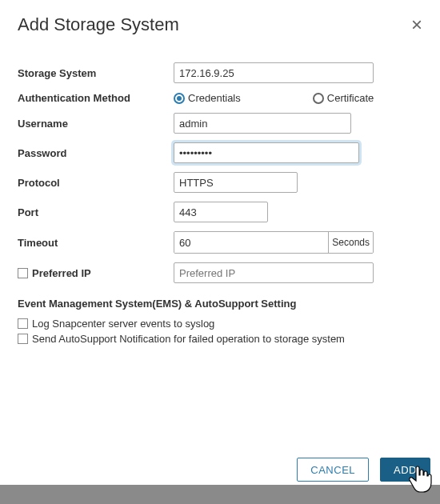  I want to click on label-storage-system: Storage System, so click(96, 74).